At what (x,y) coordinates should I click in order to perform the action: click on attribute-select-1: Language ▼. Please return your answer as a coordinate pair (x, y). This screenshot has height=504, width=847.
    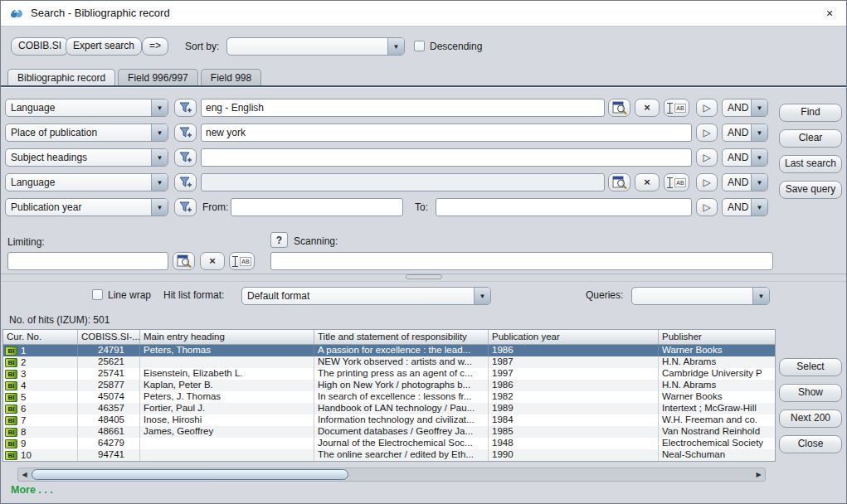
    Looking at the image, I should click on (86, 108).